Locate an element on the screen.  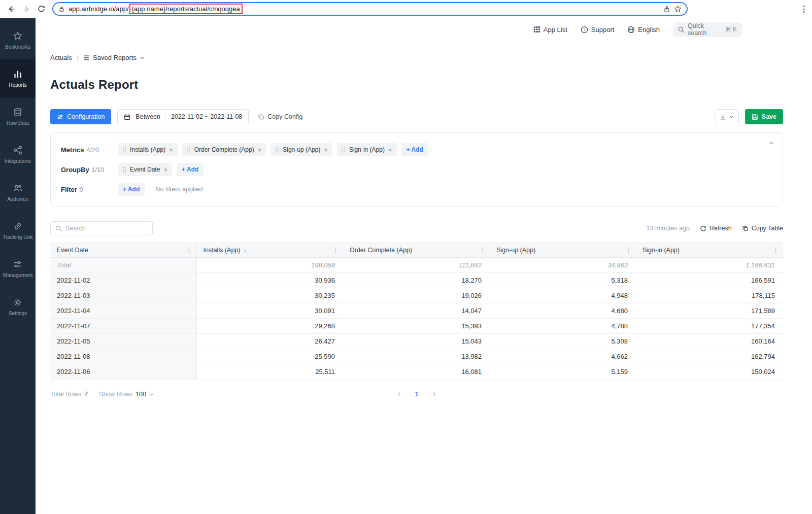
link-icon is located at coordinates (18, 226).